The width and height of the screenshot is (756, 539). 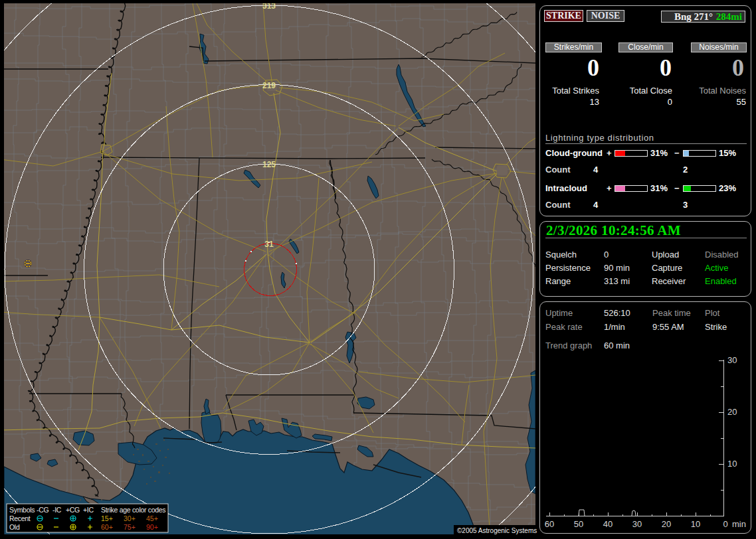 What do you see at coordinates (152, 527) in the screenshot?
I see `svg-text: 90+` at bounding box center [152, 527].